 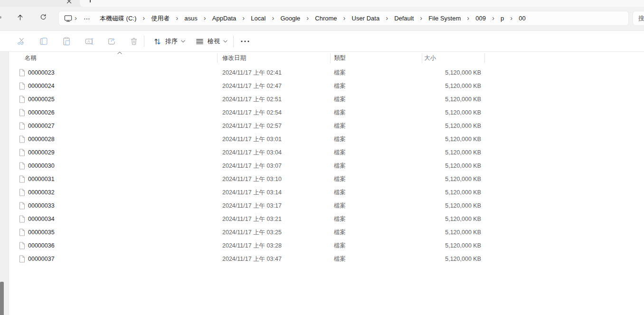 I want to click on sort-label: 排序, so click(x=171, y=41).